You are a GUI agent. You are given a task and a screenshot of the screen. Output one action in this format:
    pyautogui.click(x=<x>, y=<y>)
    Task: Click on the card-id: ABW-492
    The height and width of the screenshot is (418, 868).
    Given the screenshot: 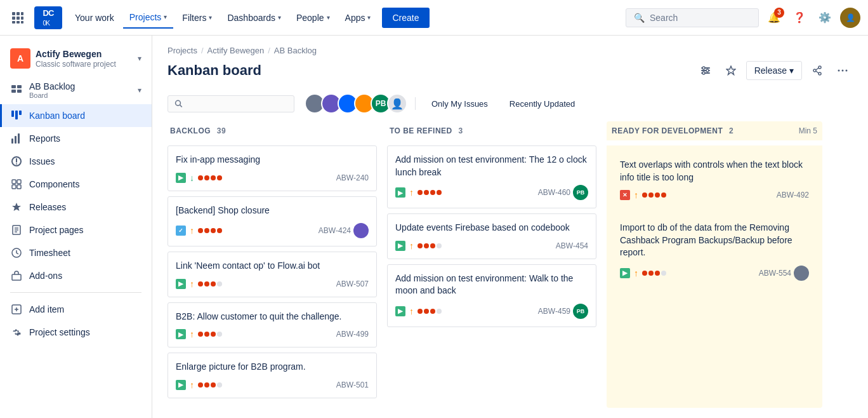 What is the action you would take?
    pyautogui.click(x=793, y=195)
    